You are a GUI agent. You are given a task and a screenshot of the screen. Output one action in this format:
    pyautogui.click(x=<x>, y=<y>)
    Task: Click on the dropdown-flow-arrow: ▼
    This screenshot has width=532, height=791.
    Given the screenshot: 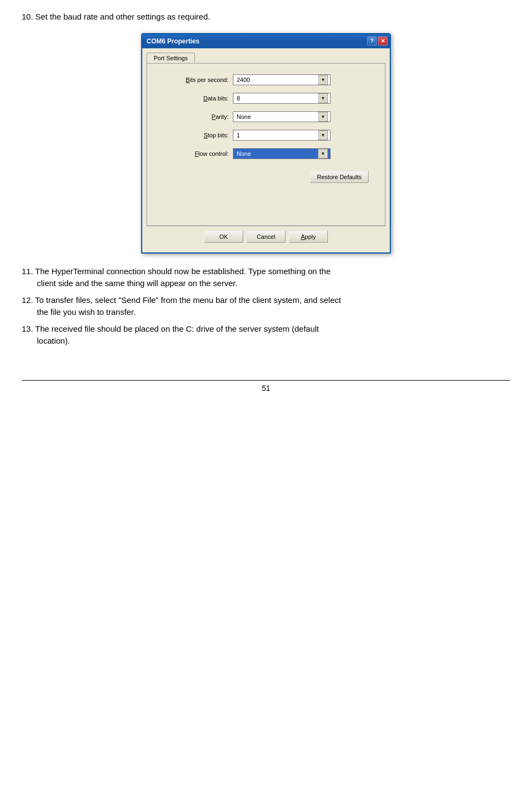 What is the action you would take?
    pyautogui.click(x=323, y=154)
    